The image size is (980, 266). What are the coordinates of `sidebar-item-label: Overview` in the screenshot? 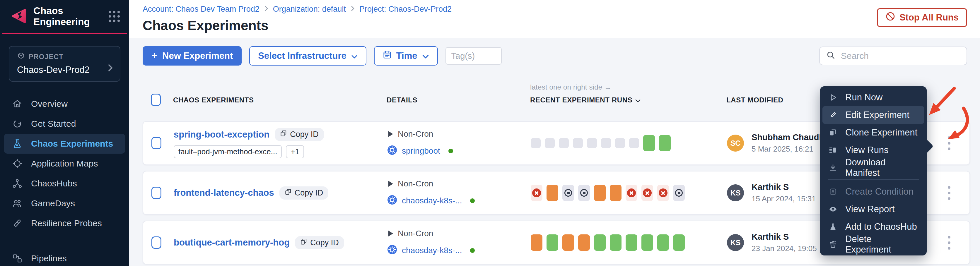 It's located at (49, 104).